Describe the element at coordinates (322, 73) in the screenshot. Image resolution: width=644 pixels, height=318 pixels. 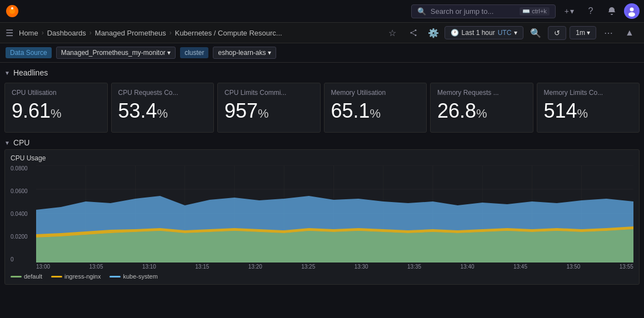
I see `headlines-section-header: ▼ Headlines` at that location.